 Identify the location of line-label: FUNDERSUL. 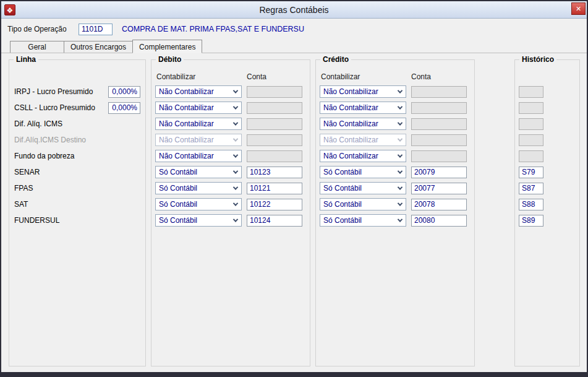
(37, 220).